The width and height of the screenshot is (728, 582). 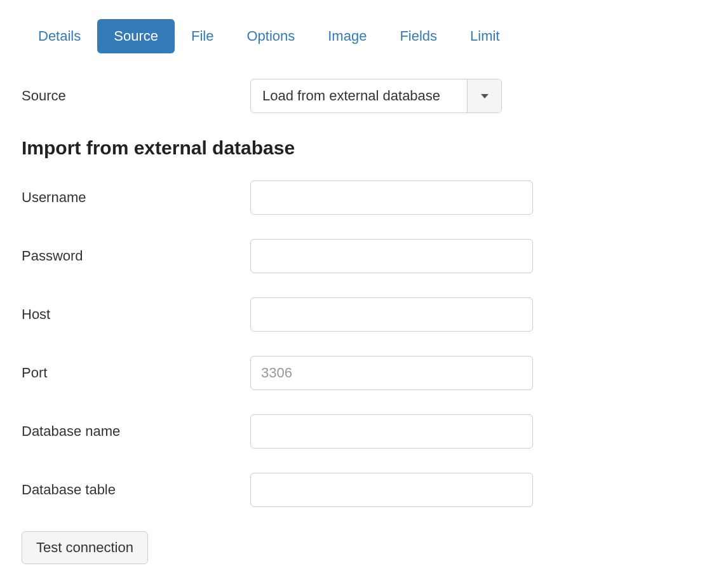 What do you see at coordinates (391, 256) in the screenshot?
I see `password-input` at bounding box center [391, 256].